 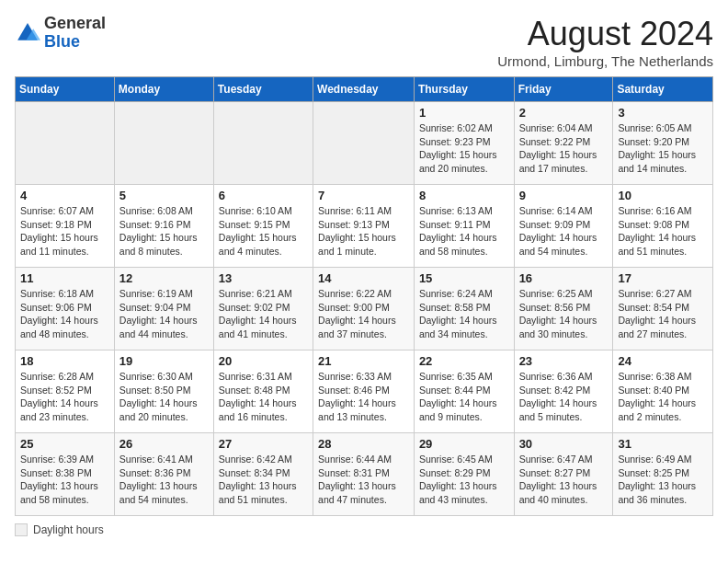 I want to click on calendar-week-row: 11Sunrise: 6:18 AM Sunset: 9:06 PM Dayli…, so click(x=364, y=309).